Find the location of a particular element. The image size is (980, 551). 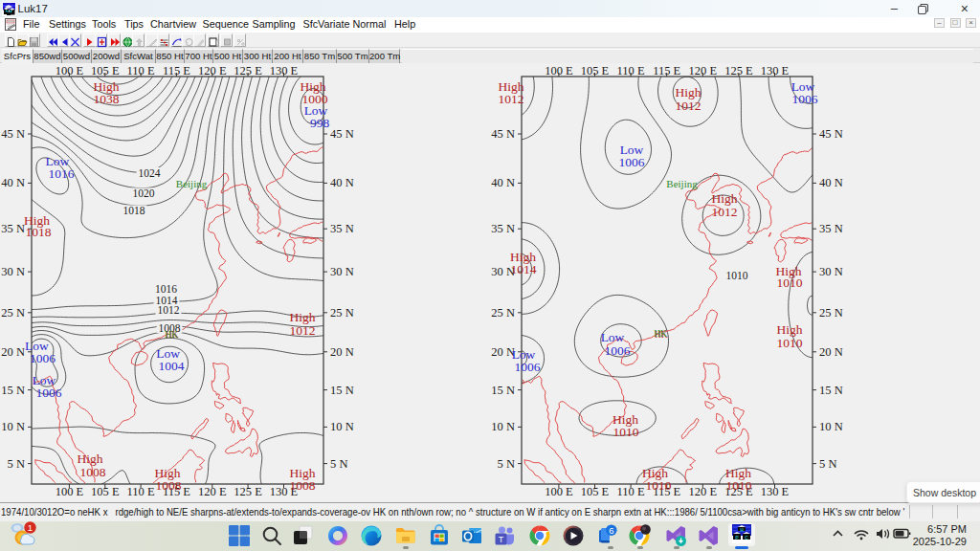

svg-text: 6 is located at coordinates (611, 530).